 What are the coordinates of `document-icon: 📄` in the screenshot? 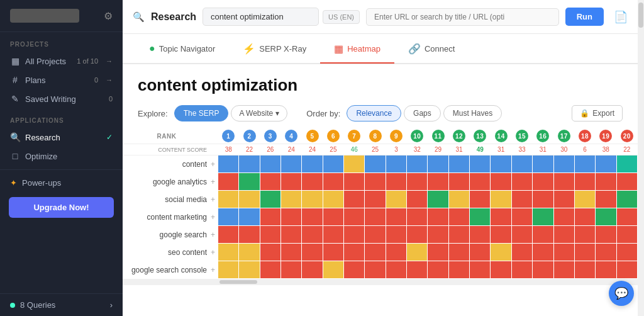 It's located at (621, 17).